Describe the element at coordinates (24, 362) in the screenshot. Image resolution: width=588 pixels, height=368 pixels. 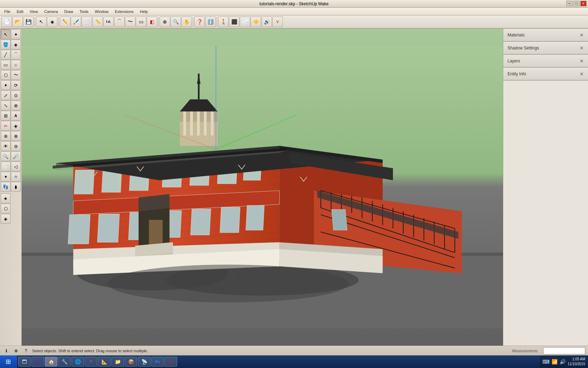
I see `taskbar-file-explorer: 🗔` at that location.